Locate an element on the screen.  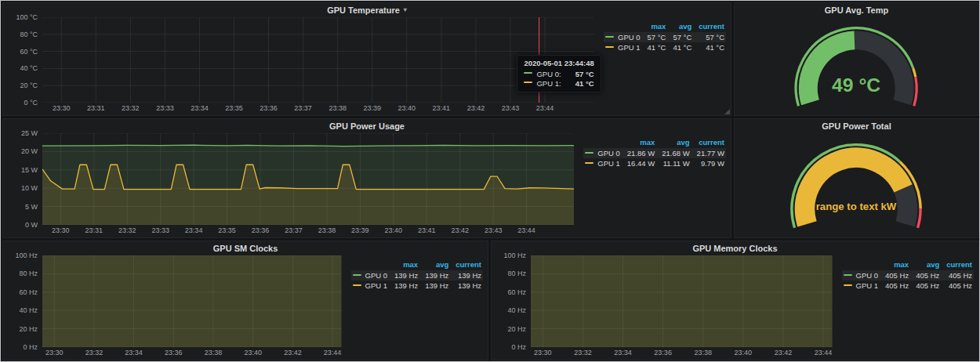
panel-title-gpu-memory-clocks: GPU Memory Clocks is located at coordinates (735, 248).